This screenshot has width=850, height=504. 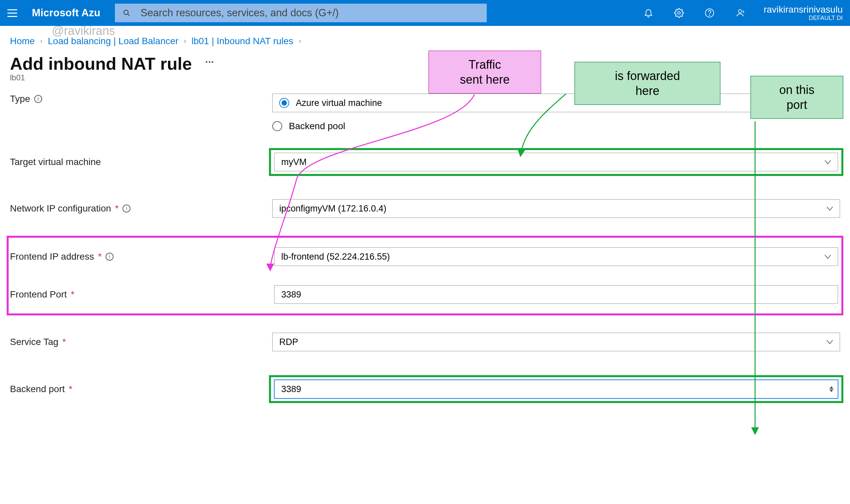 I want to click on select-value: myVM, so click(x=294, y=162).